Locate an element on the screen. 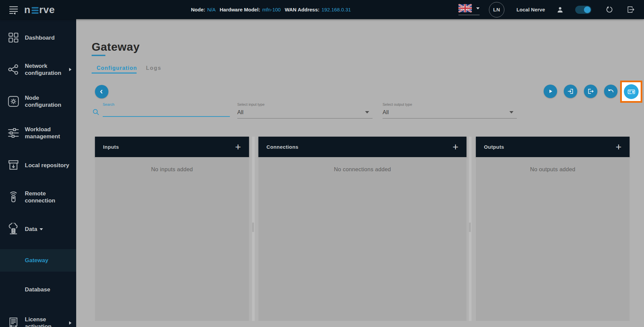 The height and width of the screenshot is (327, 644). node-label: Node: is located at coordinates (198, 9).